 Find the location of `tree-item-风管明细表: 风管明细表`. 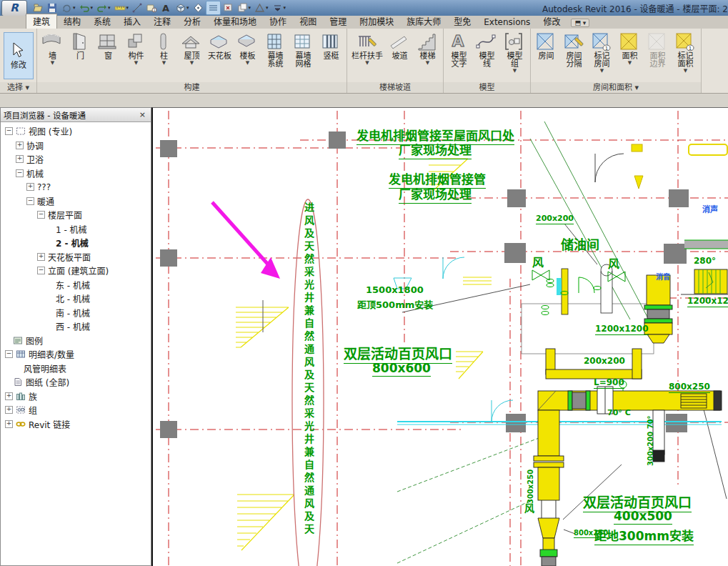

tree-item-风管明细表: 风管明细表 is located at coordinates (76, 369).